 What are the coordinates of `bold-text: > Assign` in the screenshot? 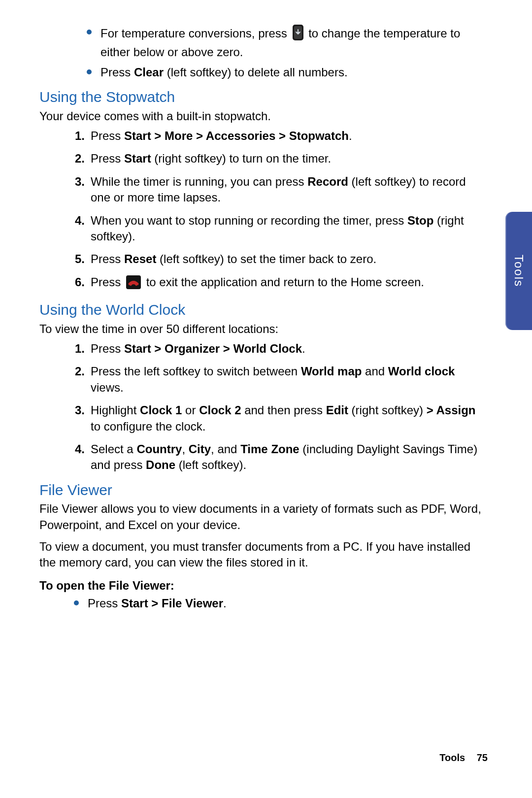 It's located at (451, 410).